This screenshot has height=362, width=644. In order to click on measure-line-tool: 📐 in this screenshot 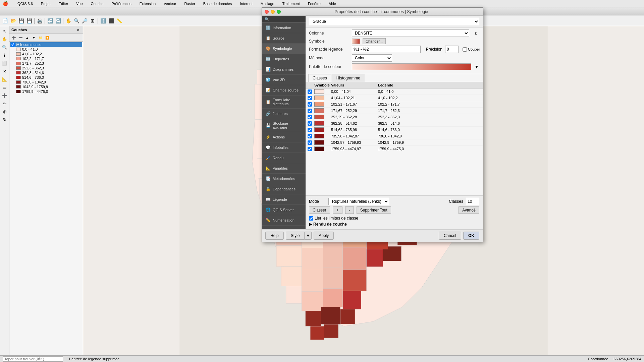, I will do `click(5, 79)`.